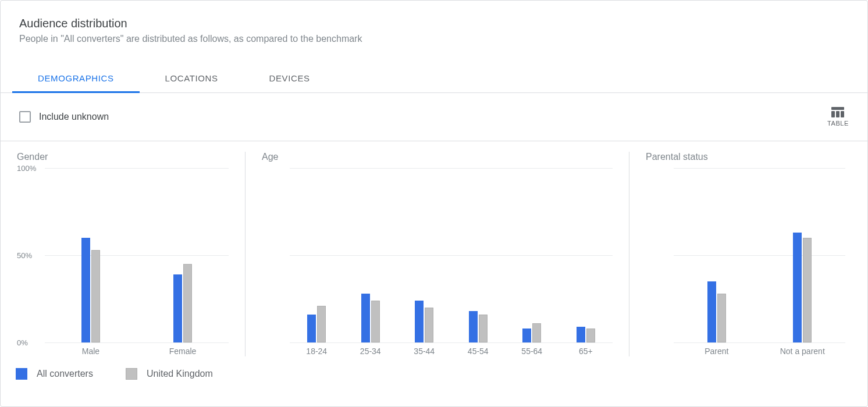 This screenshot has width=868, height=407. I want to click on x-tick-label: Female, so click(183, 350).